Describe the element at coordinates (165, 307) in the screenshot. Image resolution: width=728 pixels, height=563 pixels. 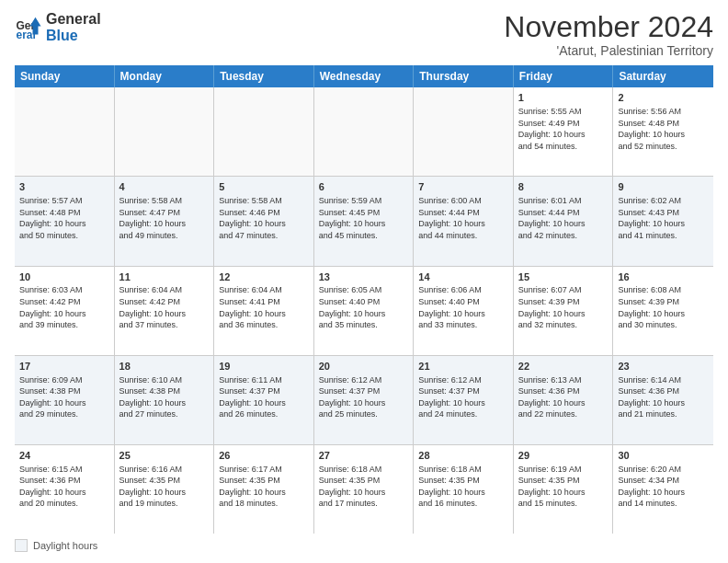
I see `day-info-11: Sunrise: 6:04 AM Sunset: 4:42 PM Dayligh…` at that location.